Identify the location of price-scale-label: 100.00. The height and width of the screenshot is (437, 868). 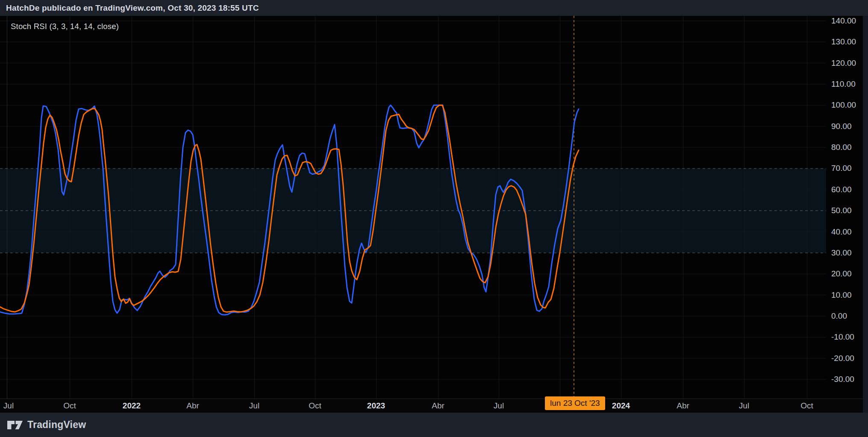
(844, 105).